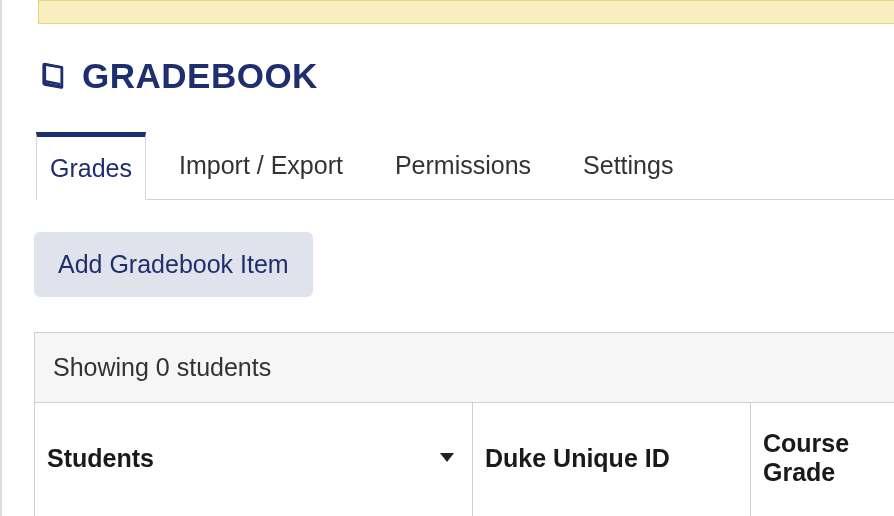 Image resolution: width=894 pixels, height=516 pixels. I want to click on page-header: GRADEBOOK, so click(178, 76).